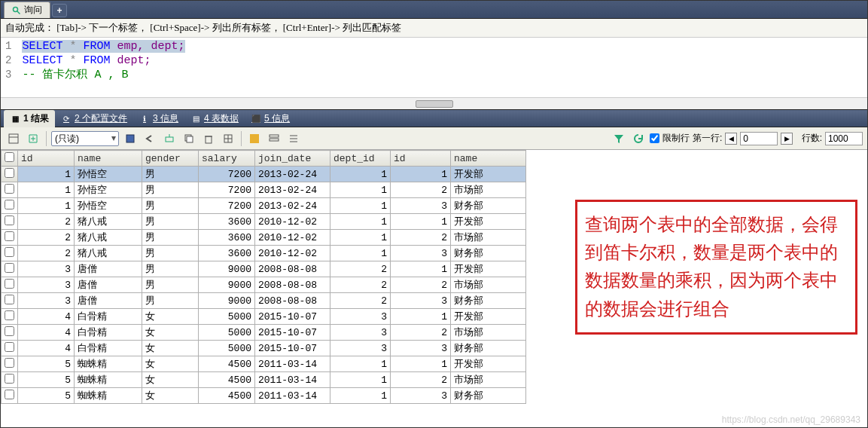 Image resolution: width=868 pixels, height=428 pixels. I want to click on table-row: 4白骨精女50002015-10-0731开发部, so click(263, 316).